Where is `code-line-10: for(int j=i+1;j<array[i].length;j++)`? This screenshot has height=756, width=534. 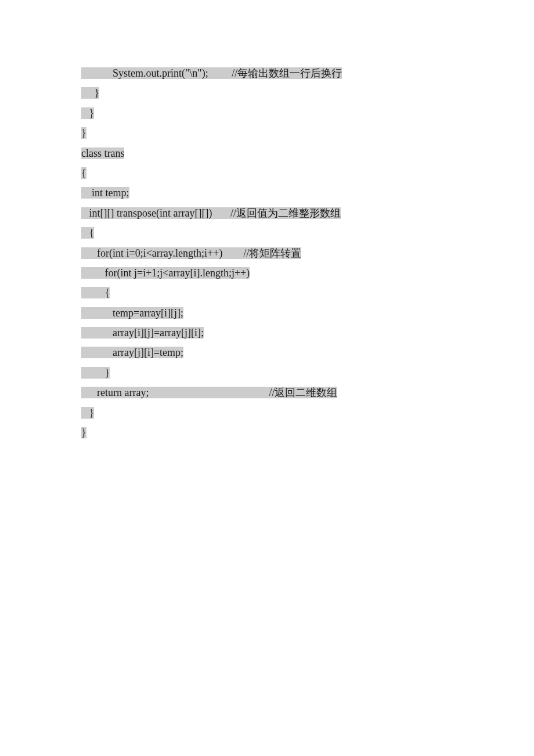
code-line-10: for(int j=i+1;j<array[i].length;j++) is located at coordinates (267, 273).